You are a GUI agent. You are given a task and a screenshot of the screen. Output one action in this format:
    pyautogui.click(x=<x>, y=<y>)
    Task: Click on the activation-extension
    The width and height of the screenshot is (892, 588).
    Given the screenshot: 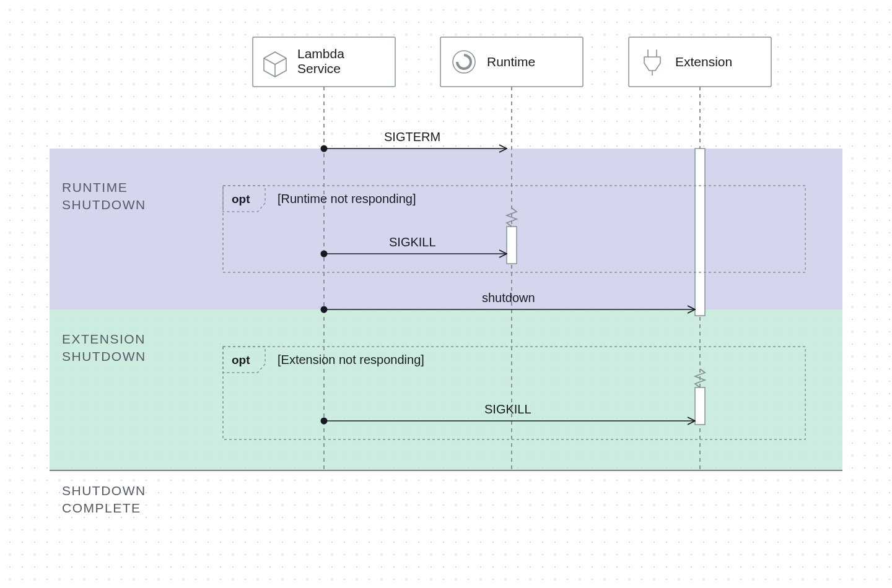 What is the action you would take?
    pyautogui.click(x=700, y=232)
    